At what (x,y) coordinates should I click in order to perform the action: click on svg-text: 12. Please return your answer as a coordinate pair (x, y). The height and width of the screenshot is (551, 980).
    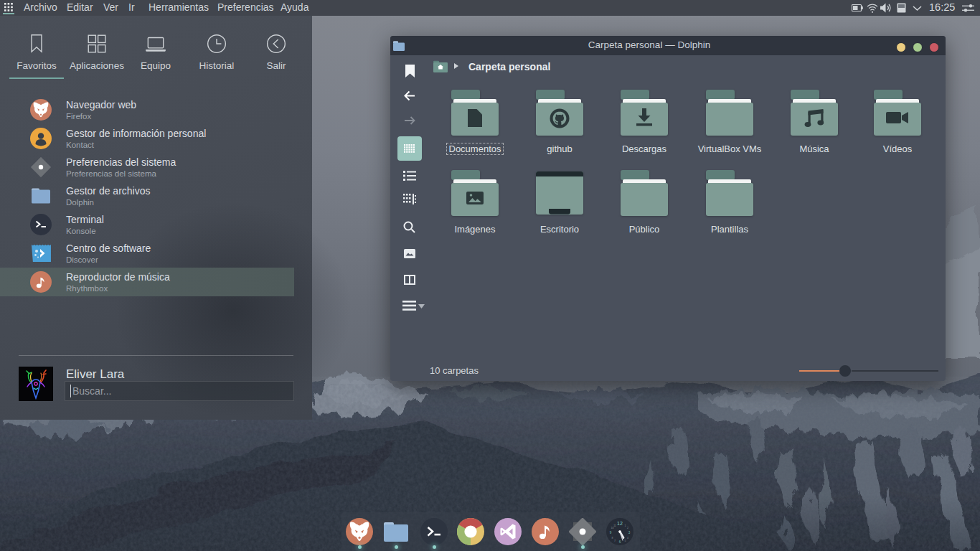
    Looking at the image, I should click on (620, 524).